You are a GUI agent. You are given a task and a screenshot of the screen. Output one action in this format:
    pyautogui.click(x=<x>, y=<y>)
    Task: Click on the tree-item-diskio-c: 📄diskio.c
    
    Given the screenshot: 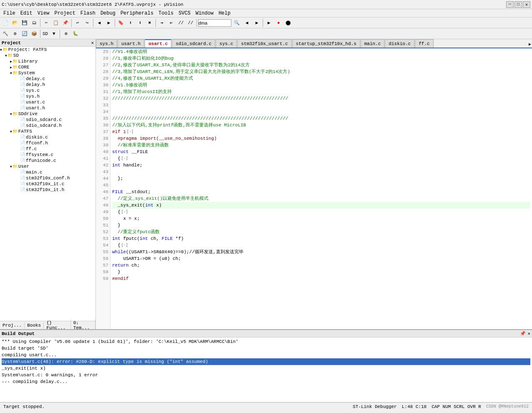 What is the action you would take?
    pyautogui.click(x=48, y=137)
    